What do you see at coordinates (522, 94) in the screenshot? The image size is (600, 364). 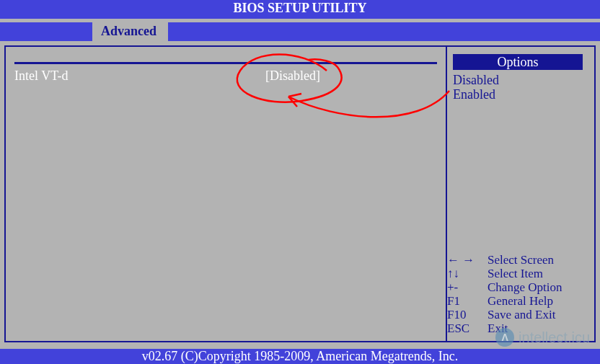 I see `option-enabled: Enabled` at bounding box center [522, 94].